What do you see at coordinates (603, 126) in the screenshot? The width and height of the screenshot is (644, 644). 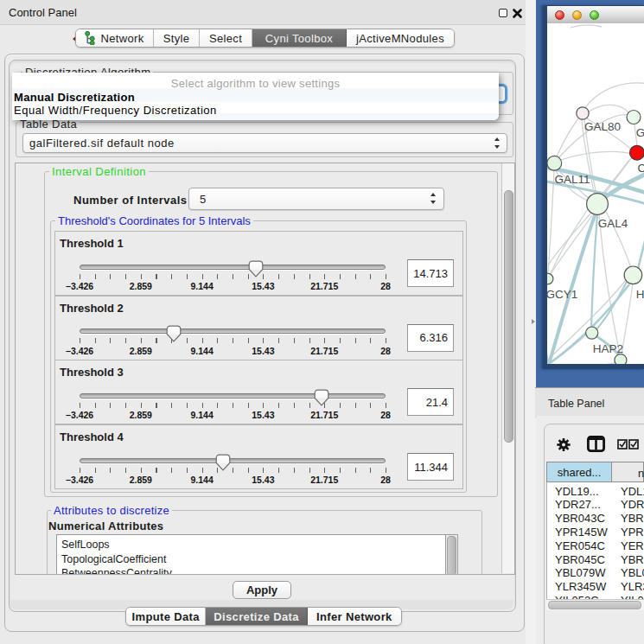 I see `svg-text: GAL80` at bounding box center [603, 126].